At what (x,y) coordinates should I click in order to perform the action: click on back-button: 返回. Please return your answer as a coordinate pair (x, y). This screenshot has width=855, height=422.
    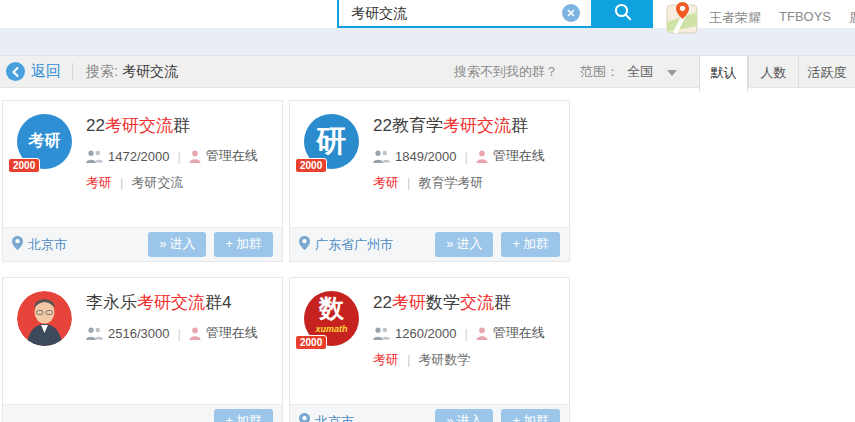
    Looking at the image, I should click on (34, 72).